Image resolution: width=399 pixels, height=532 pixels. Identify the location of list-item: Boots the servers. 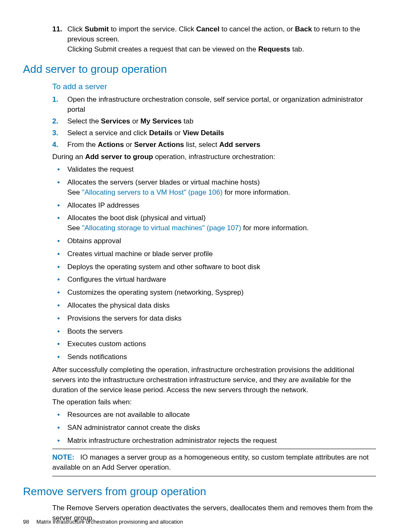
(214, 332).